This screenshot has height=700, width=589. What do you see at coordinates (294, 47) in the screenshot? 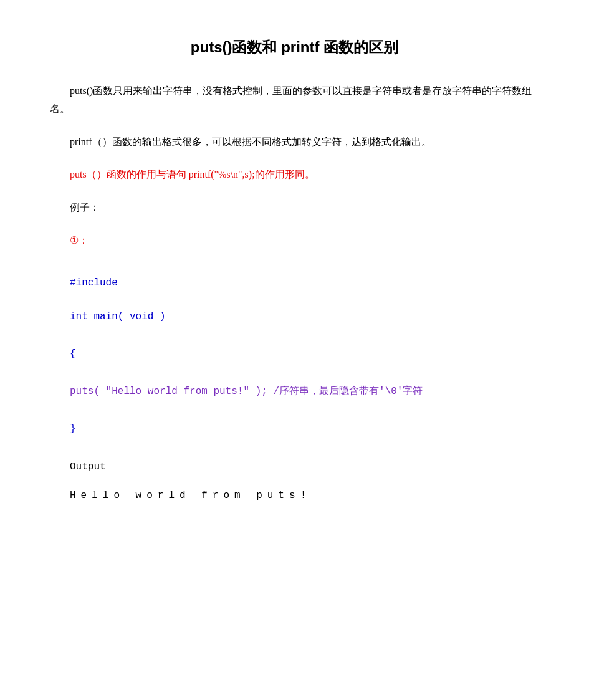
I see `page-title: puts()函数和 printf 函数的区别` at bounding box center [294, 47].